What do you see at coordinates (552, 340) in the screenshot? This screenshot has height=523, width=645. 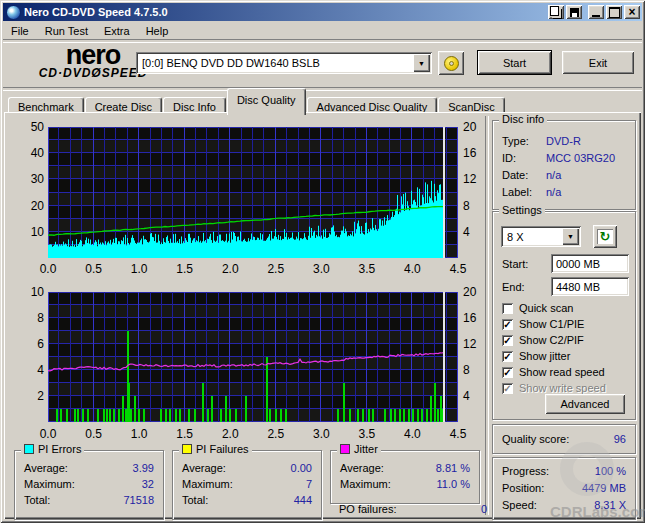 I see `checkbox-label: Show C2/PIF` at bounding box center [552, 340].